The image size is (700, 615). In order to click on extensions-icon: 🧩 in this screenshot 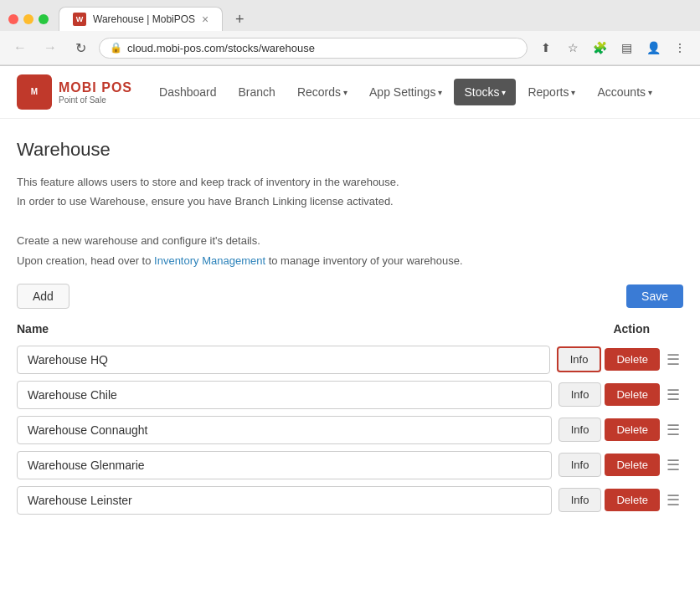, I will do `click(600, 48)`.